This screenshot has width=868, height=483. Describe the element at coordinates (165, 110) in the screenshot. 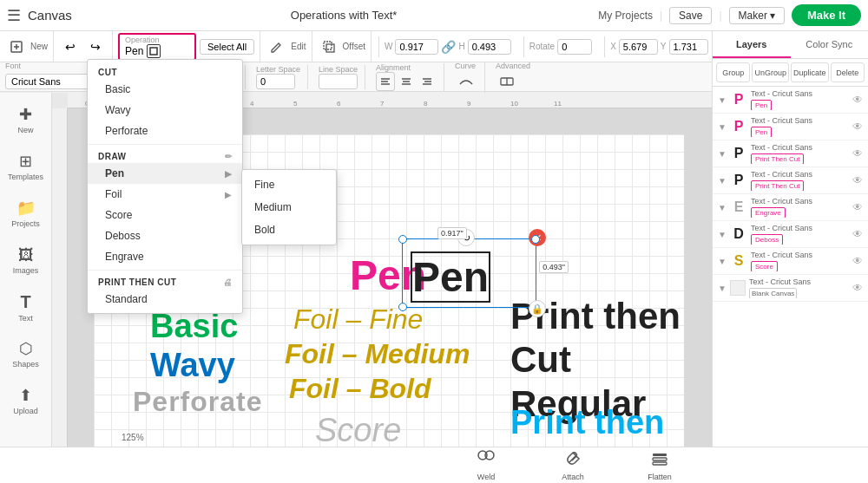

I see `dd-item-wavy: Wavy` at that location.